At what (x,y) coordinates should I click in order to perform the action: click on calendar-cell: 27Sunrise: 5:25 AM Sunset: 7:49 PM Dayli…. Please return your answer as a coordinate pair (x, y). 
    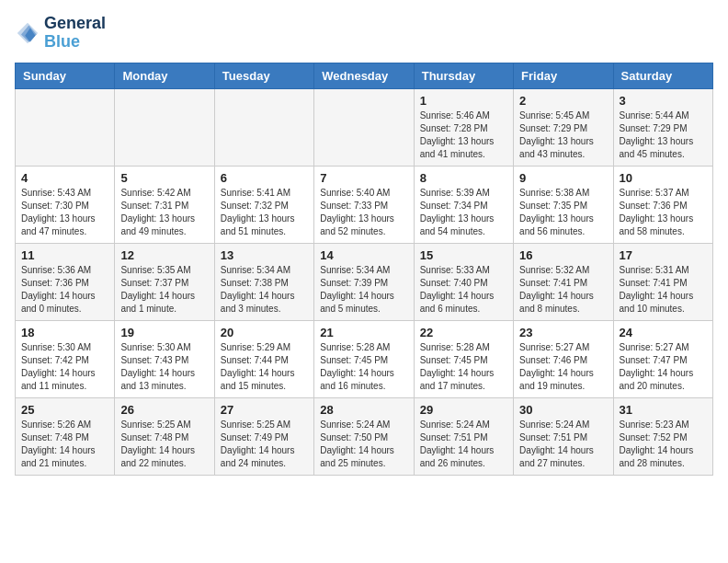
    Looking at the image, I should click on (264, 436).